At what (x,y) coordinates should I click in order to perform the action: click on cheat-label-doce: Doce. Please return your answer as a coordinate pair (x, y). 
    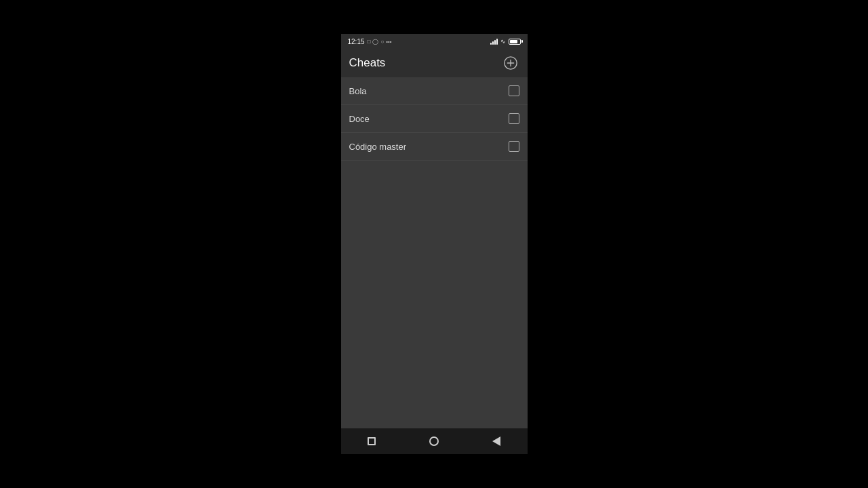
    Looking at the image, I should click on (359, 119).